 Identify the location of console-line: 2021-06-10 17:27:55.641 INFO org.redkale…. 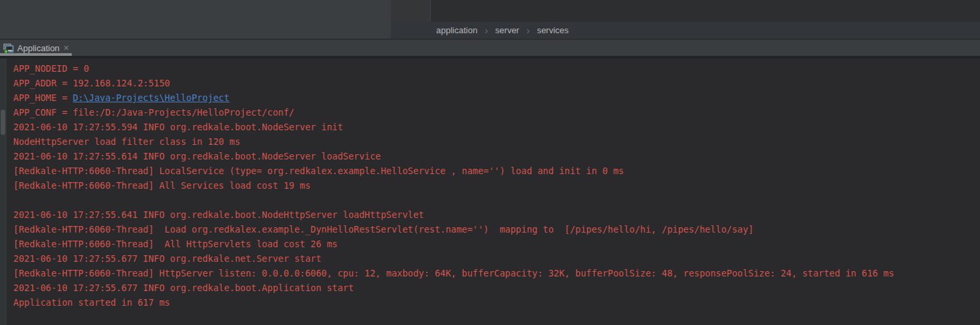
(497, 215).